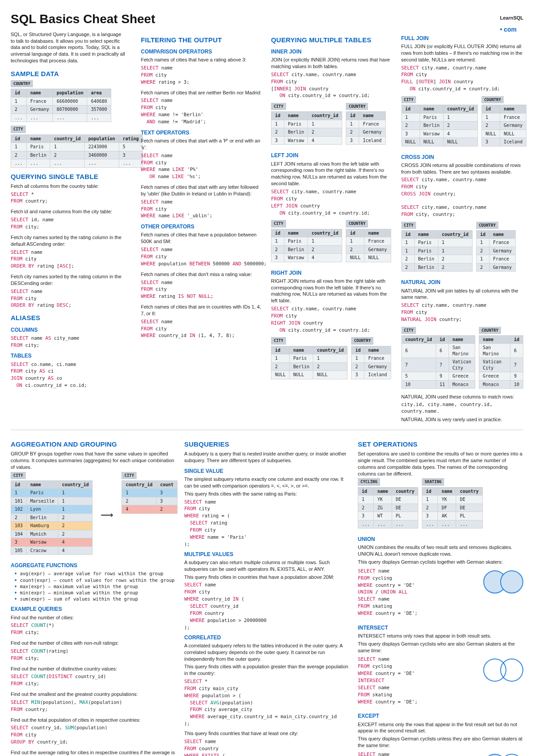 The height and width of the screenshot is (756, 534). What do you see at coordinates (267, 494) in the screenshot?
I see `sv-t2: This query finds cities with the same ra…` at bounding box center [267, 494].